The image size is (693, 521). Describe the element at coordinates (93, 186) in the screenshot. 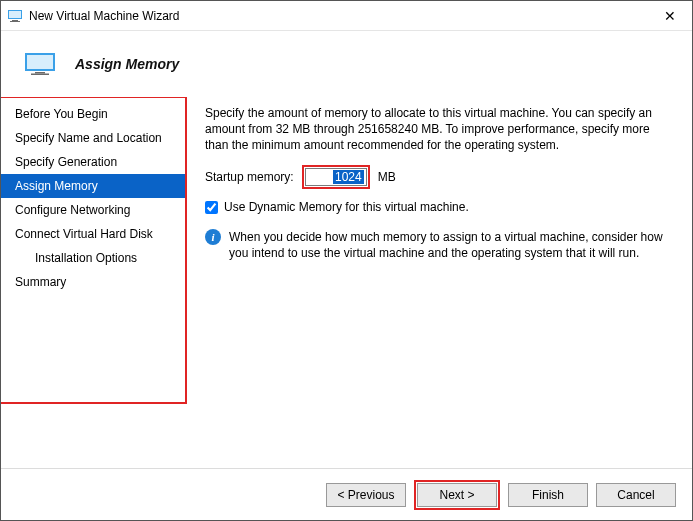

I see `wizard-step: Assign Memory` at that location.